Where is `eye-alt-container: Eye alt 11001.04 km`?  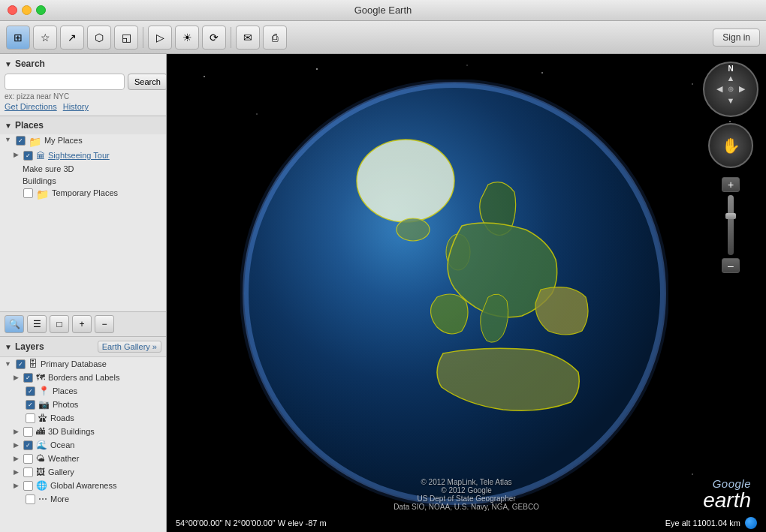 eye-alt-container: Eye alt 11001.04 km is located at coordinates (711, 523).